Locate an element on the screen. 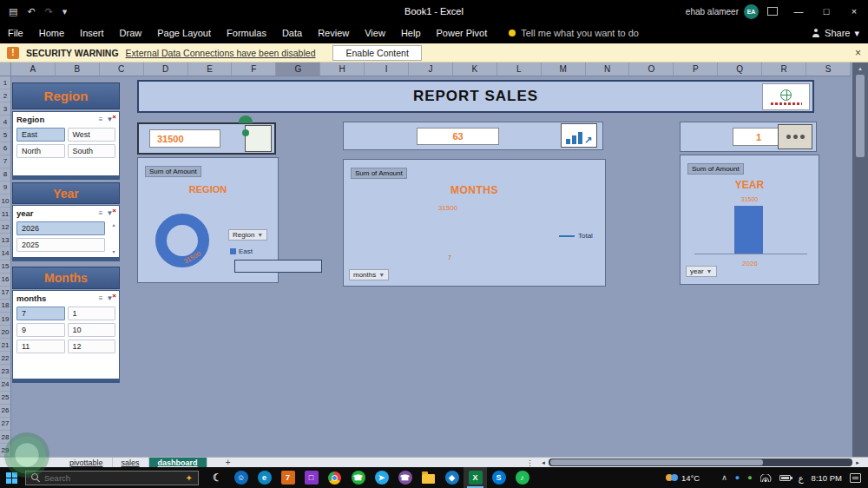 The height and width of the screenshot is (488, 868). ribbon-tab-review: Review is located at coordinates (333, 33).